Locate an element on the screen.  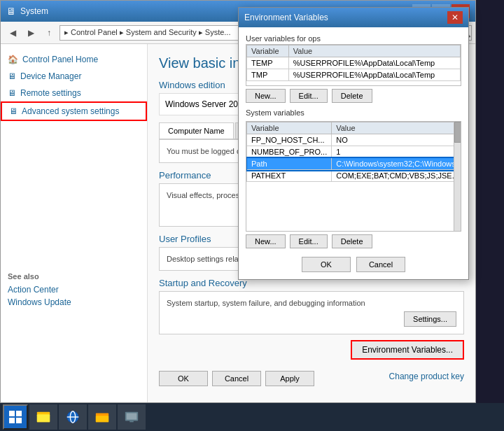
sys-var-pathext-value: COM;EXE;BAT;CMD;VBS;JS;JSE... is located at coordinates (396, 176).